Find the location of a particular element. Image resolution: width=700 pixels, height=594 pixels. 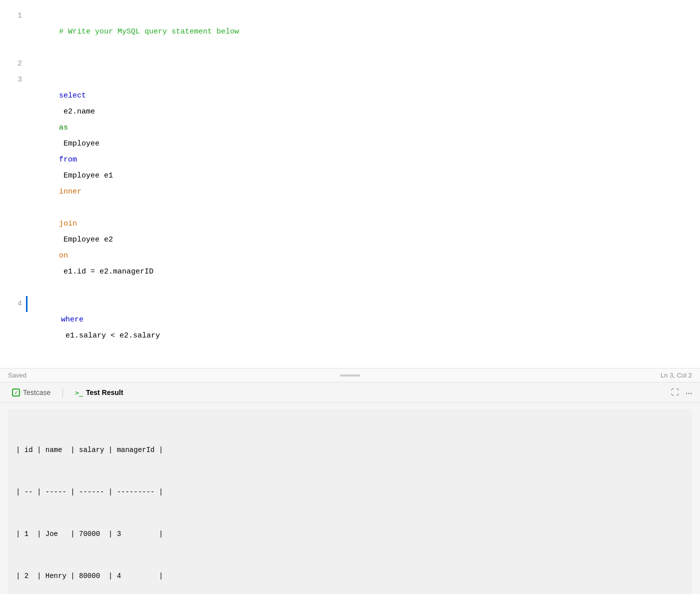

keyword-select: select is located at coordinates (72, 96).